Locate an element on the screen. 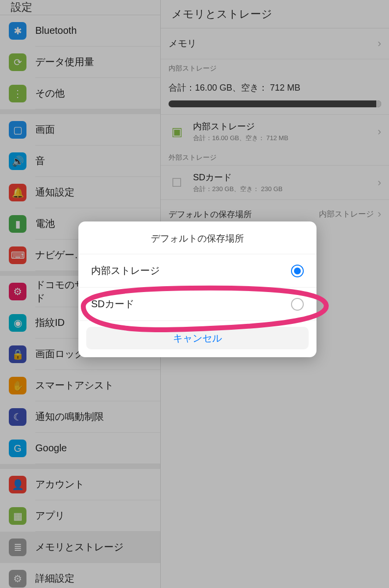 This screenshot has height=588, width=389. dialog-title: デフォルトの保存場所 is located at coordinates (197, 238).